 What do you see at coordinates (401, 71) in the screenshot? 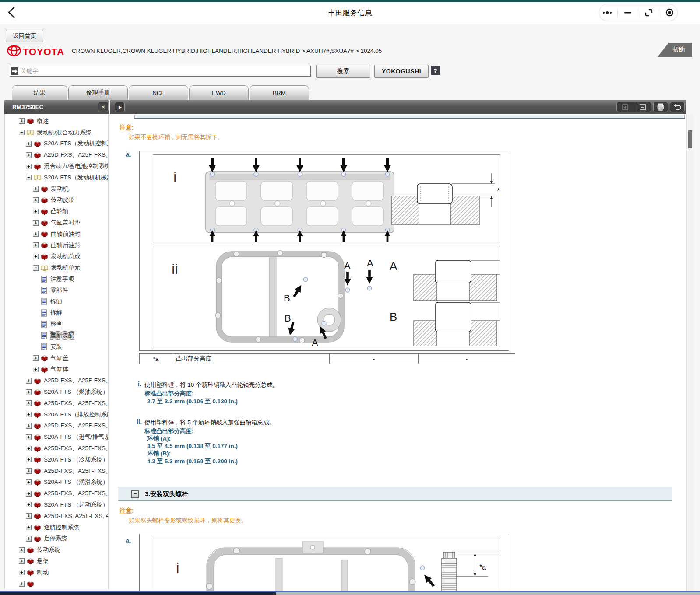
I see `yokogushi-button: YOKOGUSHI` at bounding box center [401, 71].